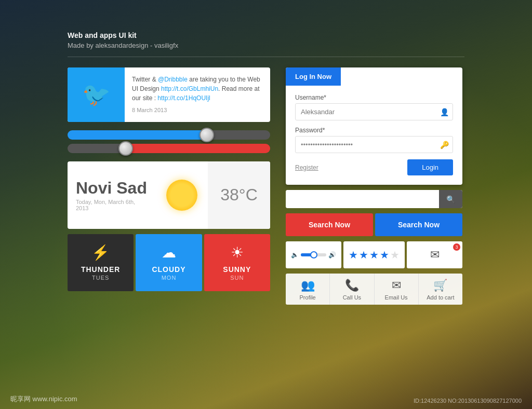  Describe the element at coordinates (374, 225) in the screenshot. I see `search-buttons-row: Search Now Search Now` at that location.